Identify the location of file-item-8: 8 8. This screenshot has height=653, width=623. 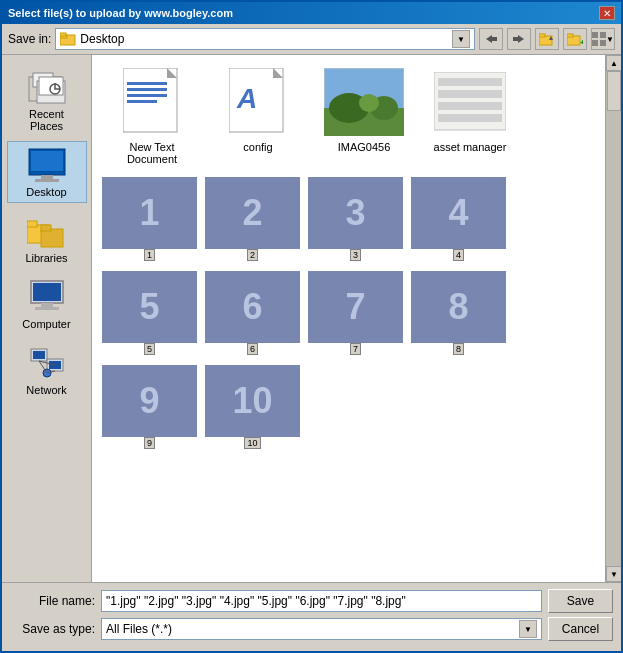
(458, 313).